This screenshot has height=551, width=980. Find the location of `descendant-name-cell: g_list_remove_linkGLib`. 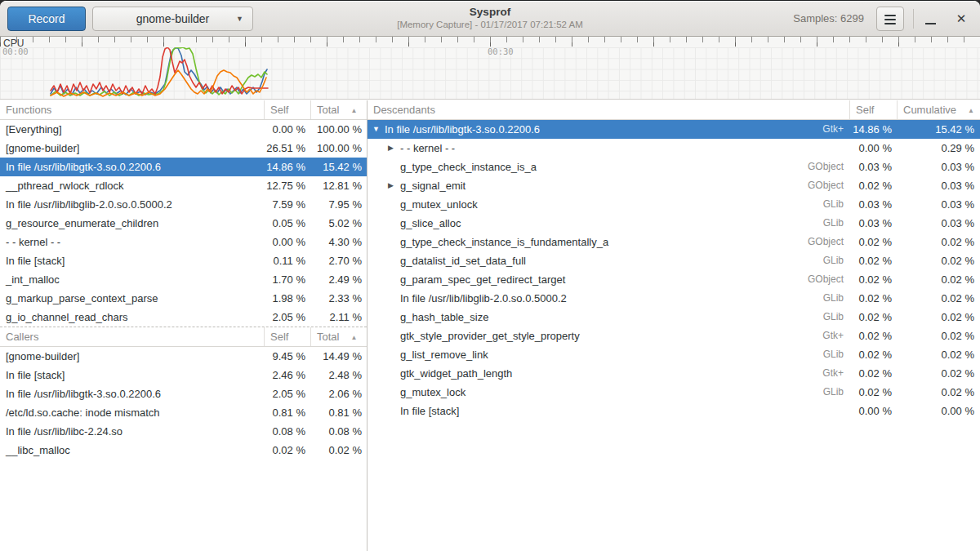

descendant-name-cell: g_list_remove_linkGLib is located at coordinates (608, 354).